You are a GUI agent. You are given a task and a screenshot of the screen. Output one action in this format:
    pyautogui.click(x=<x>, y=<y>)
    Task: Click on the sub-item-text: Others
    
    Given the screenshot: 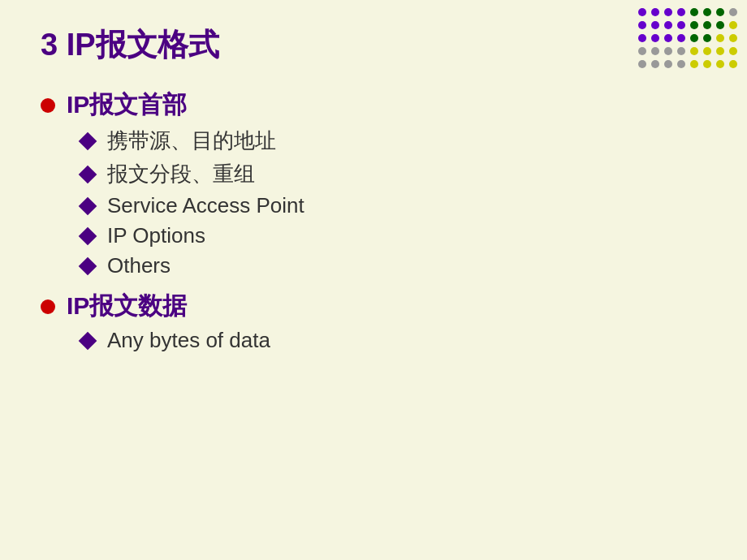 What is the action you would take?
    pyautogui.click(x=139, y=266)
    